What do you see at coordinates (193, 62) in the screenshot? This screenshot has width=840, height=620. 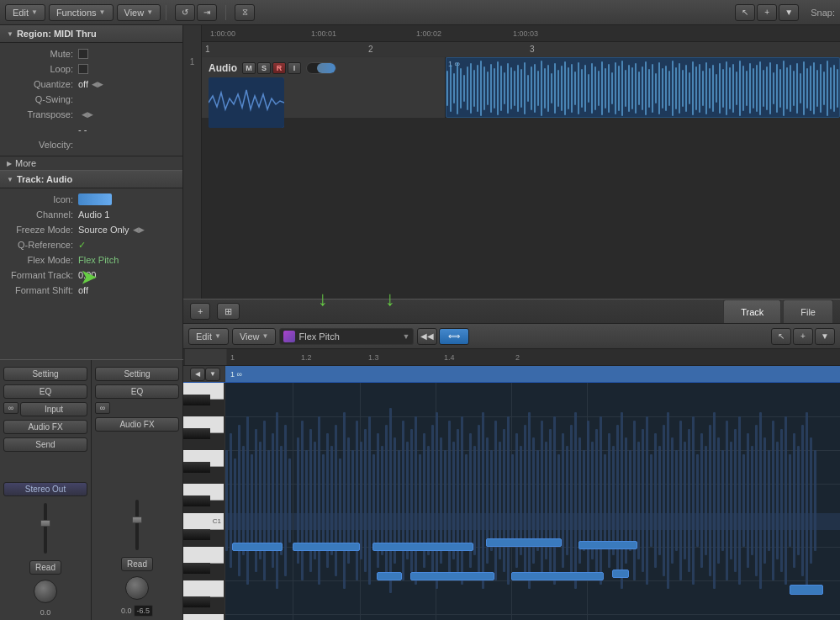 I see `track-number: 1` at bounding box center [193, 62].